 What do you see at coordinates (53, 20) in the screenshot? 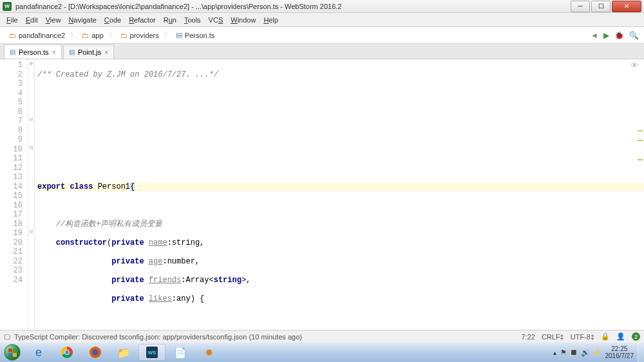
I see `menu-view: View` at bounding box center [53, 20].